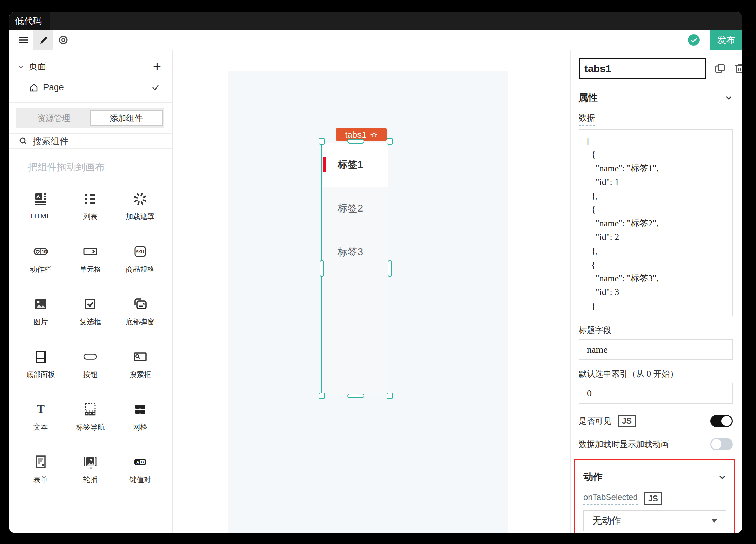 The image size is (756, 544). Describe the element at coordinates (721, 421) in the screenshot. I see `visible-toggle` at that location.